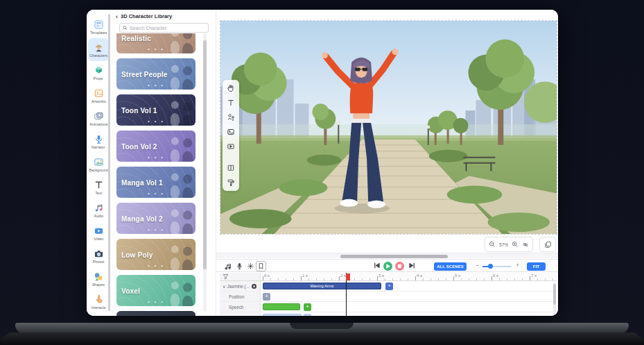 The width and height of the screenshot is (644, 345). Describe the element at coordinates (308, 307) in the screenshot. I see `add-speech-button: +` at that location.